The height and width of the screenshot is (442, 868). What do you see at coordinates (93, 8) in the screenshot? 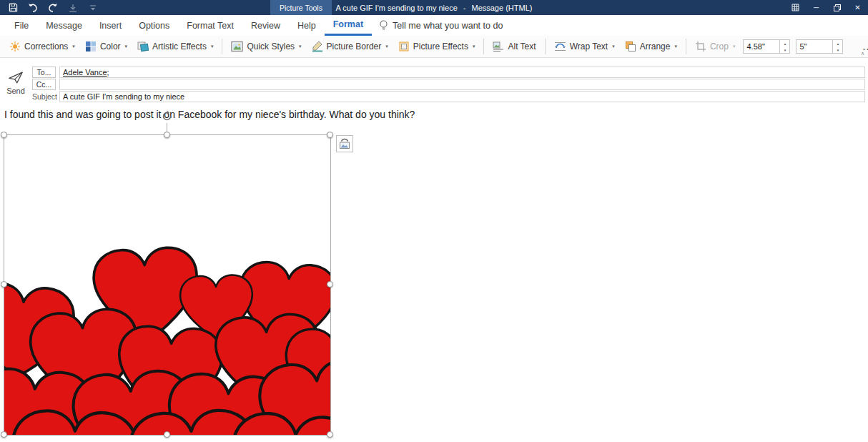
I see `customize-quick-access-icon` at bounding box center [93, 8].